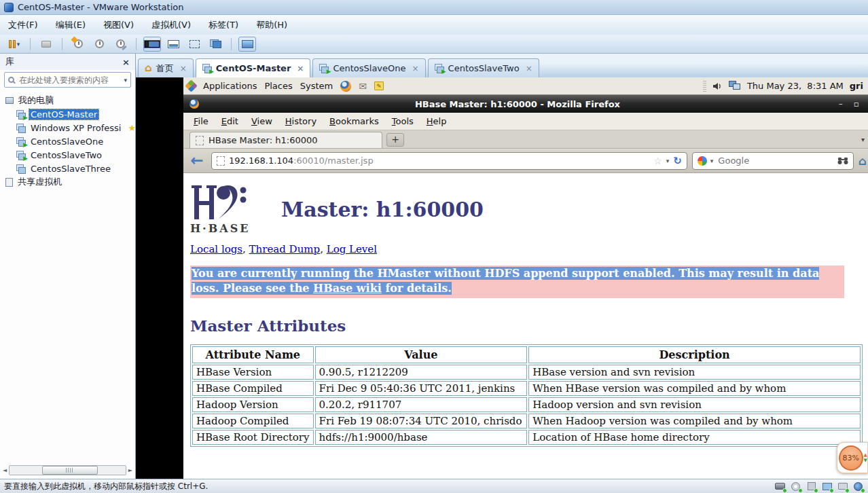 Image resolution: width=868 pixels, height=493 pixels. What do you see at coordinates (796, 486) in the screenshot?
I see `cdrom-device-icon` at bounding box center [796, 486].